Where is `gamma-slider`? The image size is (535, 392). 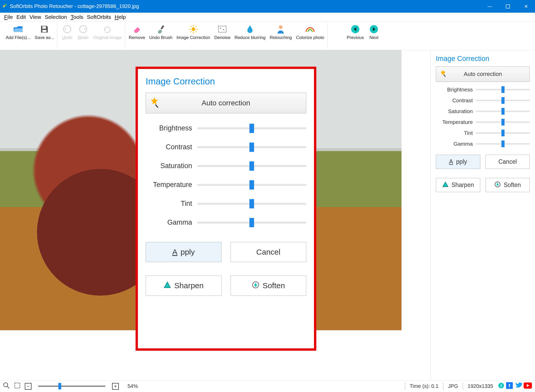 gamma-slider is located at coordinates (252, 223).